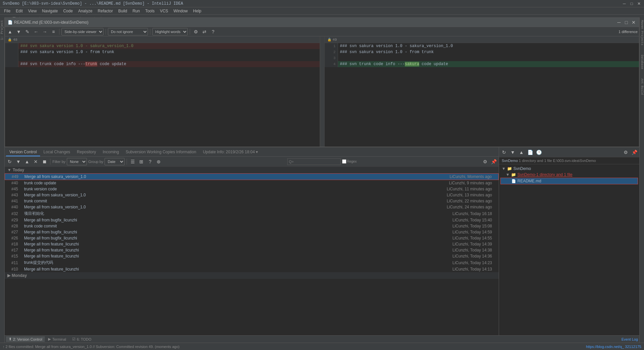 This screenshot has height=350, width=644. Describe the element at coordinates (53, 32) in the screenshot. I see `diff-menu-button: ≡` at that location.